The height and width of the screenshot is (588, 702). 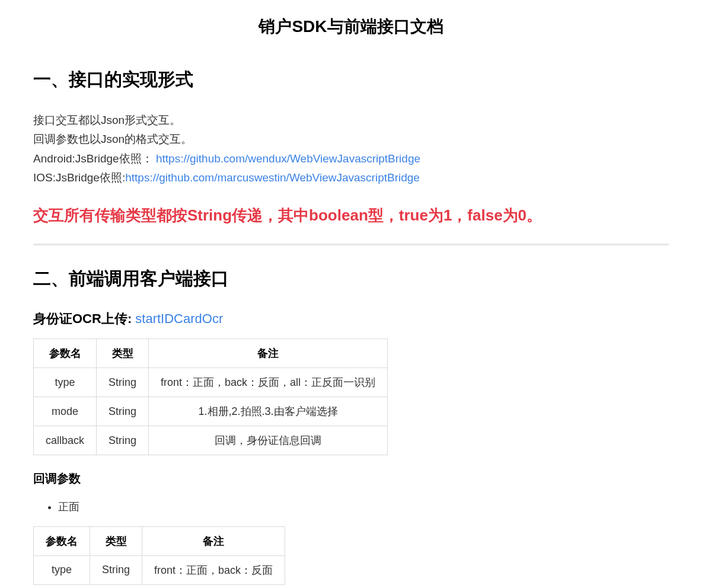 What do you see at coordinates (351, 216) in the screenshot?
I see `warning-text: 交互所有传输类型都按String传递，其中boolean型，true为1，fal…` at bounding box center [351, 216].